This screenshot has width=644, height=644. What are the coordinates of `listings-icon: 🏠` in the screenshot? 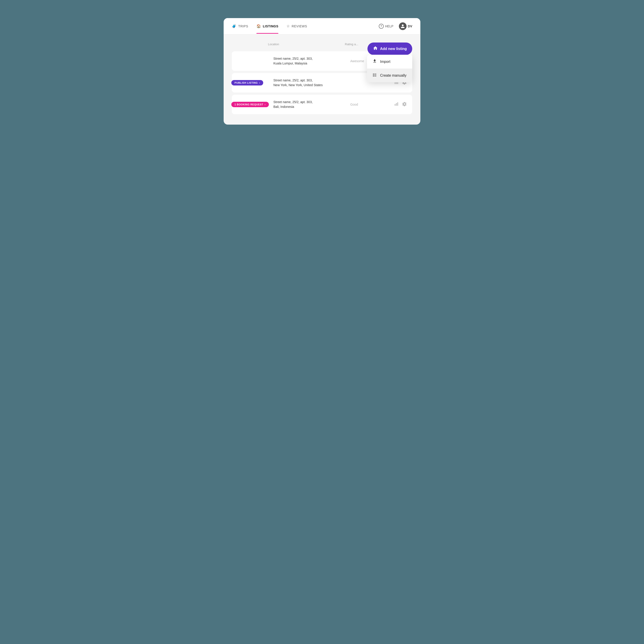 It's located at (259, 26).